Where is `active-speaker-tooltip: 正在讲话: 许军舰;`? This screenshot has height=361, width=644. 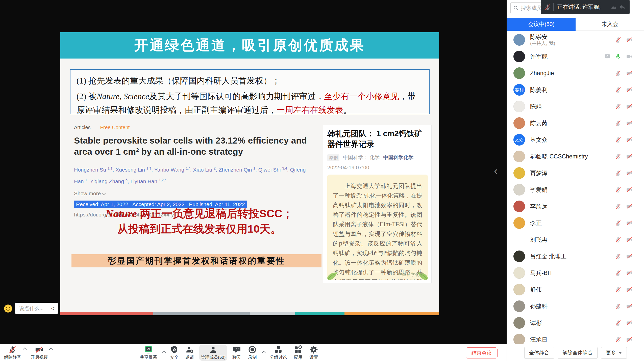
active-speaker-tooltip: 正在讲话: 许军舰; is located at coordinates (585, 7).